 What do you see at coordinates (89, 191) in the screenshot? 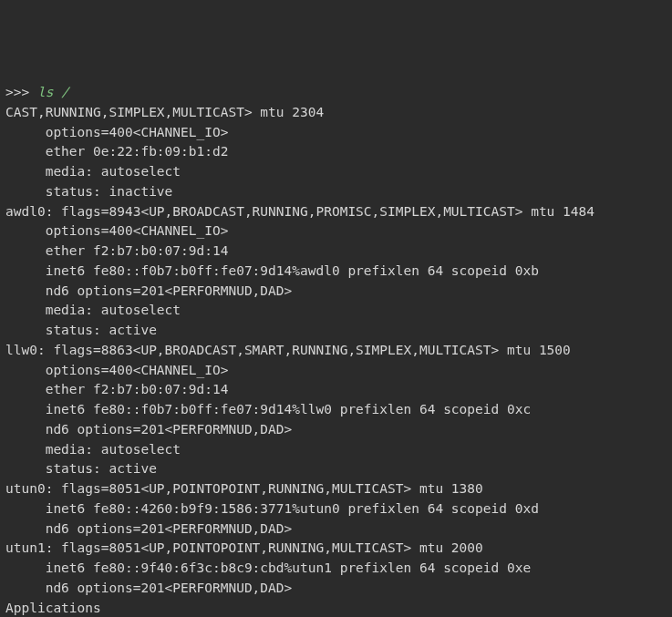
I see `output-line: status: inactive` at bounding box center [89, 191].